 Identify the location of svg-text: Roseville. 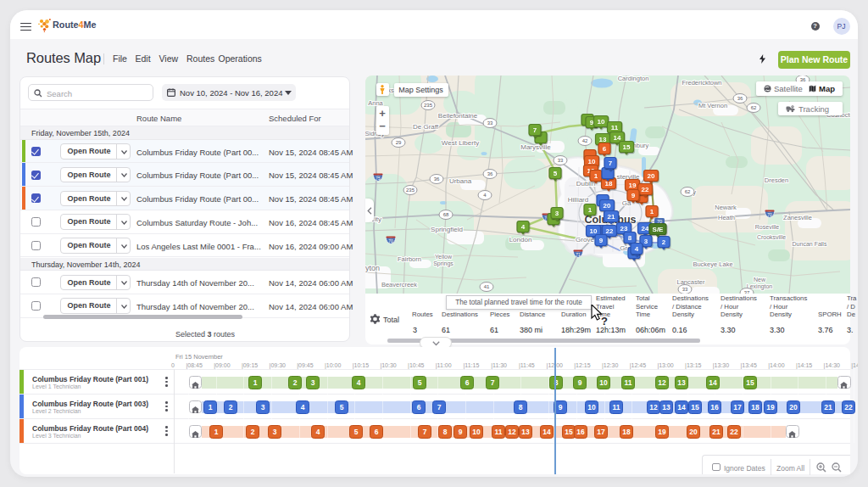
(768, 227).